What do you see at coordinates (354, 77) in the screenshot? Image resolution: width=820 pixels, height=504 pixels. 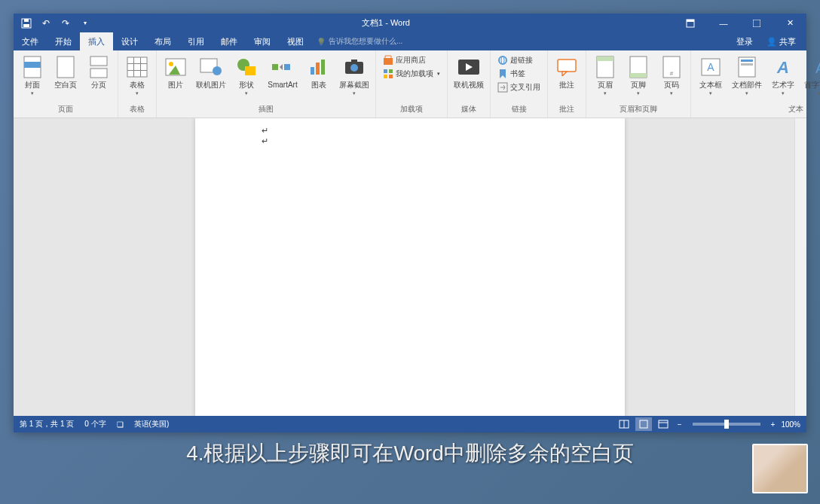 I see `screenshot-button: 屏幕截图` at bounding box center [354, 77].